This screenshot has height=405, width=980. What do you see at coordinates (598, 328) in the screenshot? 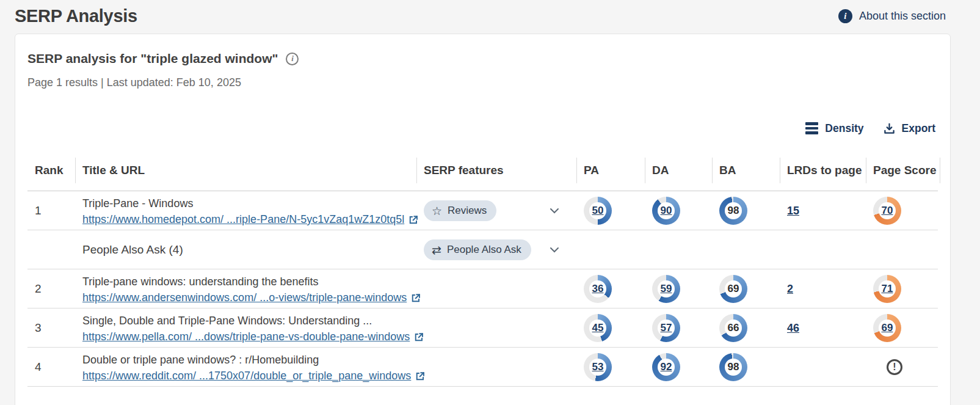
I see `pa-score-donut: 45` at bounding box center [598, 328].